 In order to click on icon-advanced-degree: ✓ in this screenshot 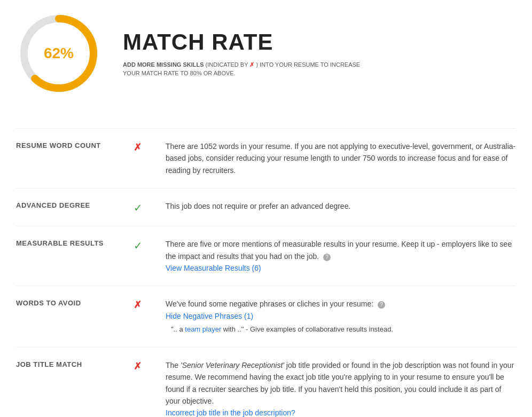, I will do `click(150, 207)`.